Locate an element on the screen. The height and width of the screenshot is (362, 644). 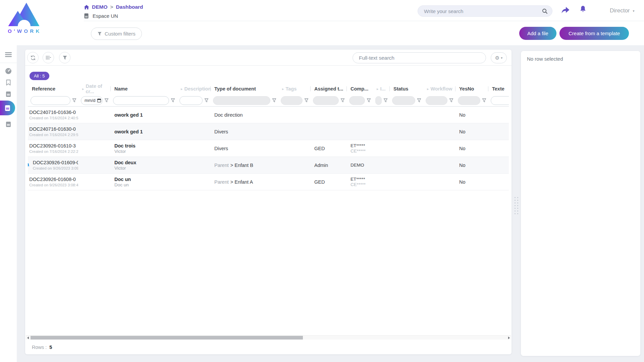
table-row: EWDOC230926-01609-0Created on 9/26/2023 … is located at coordinates (268, 165).